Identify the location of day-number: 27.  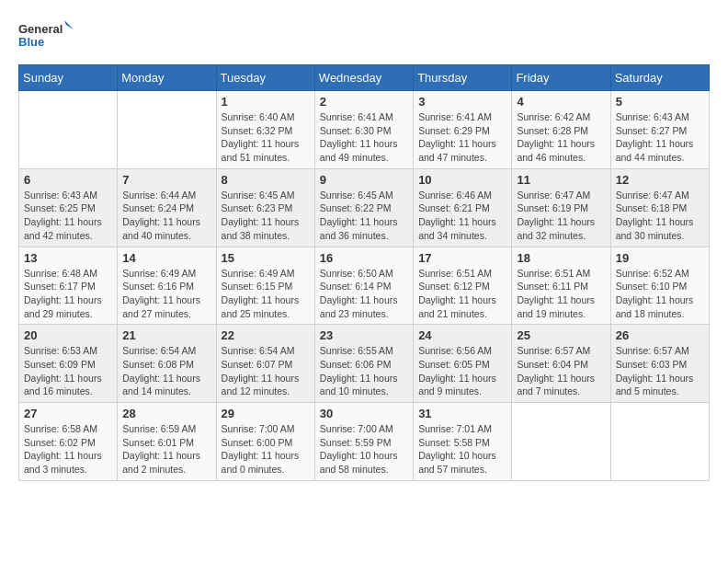
(68, 414).